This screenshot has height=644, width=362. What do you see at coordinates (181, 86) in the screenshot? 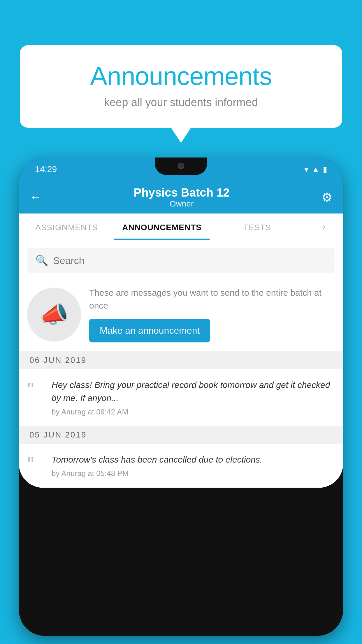
I see `speech-bubble: Announcements keep all your students inf…` at bounding box center [181, 86].